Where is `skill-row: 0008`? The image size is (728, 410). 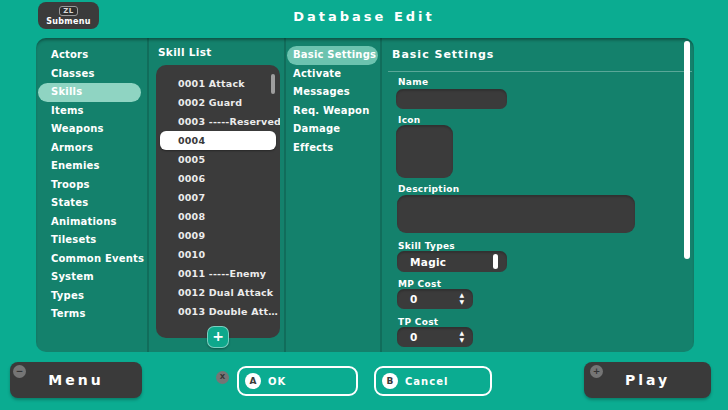 skill-row: 0008 is located at coordinates (218, 216).